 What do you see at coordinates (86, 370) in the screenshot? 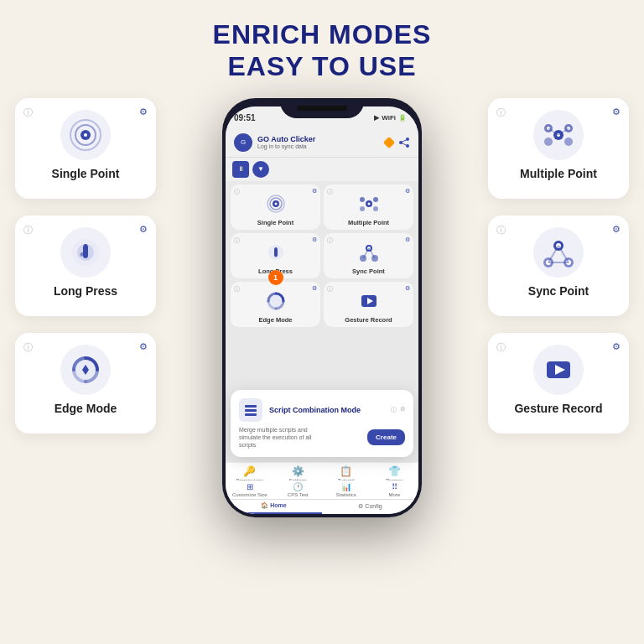
I see `edge-mode-svg` at bounding box center [86, 370].